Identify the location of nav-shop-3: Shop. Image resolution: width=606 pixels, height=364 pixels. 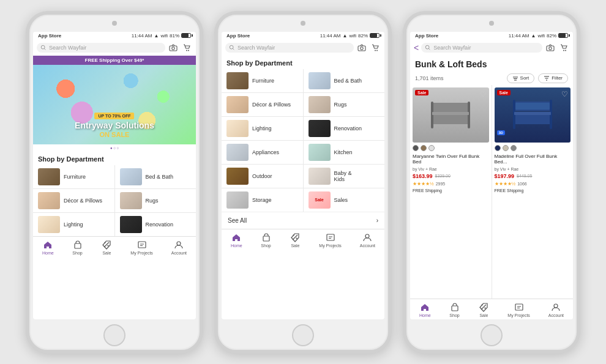
(455, 310).